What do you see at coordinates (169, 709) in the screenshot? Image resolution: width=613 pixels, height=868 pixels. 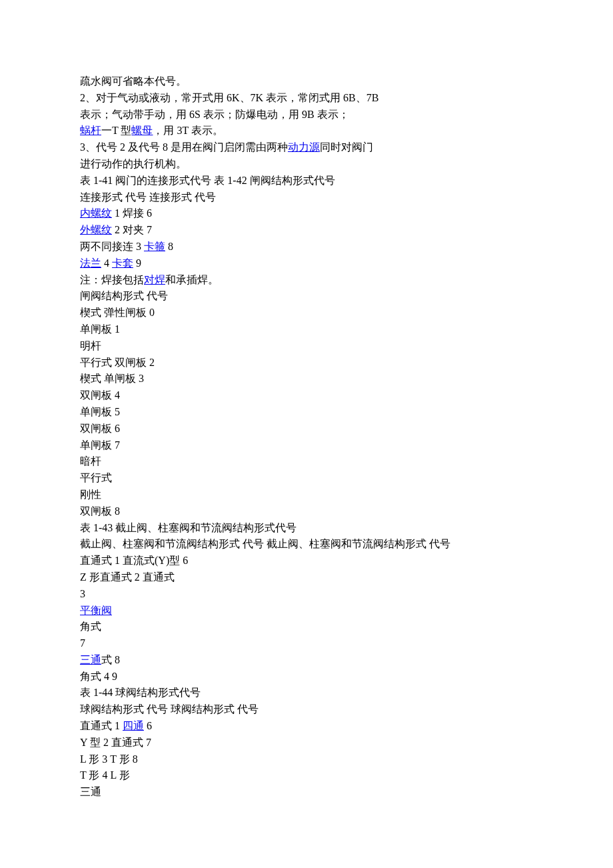 I see `text-run: 球阀结构形式 代号 球阀结构形式 代号` at bounding box center [169, 709].